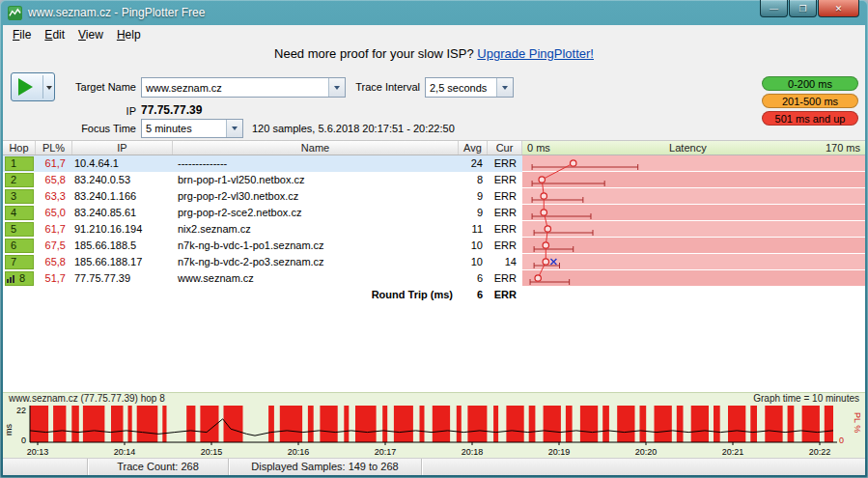  I want to click on target-name-combobox: www.seznam.cz, so click(243, 87).